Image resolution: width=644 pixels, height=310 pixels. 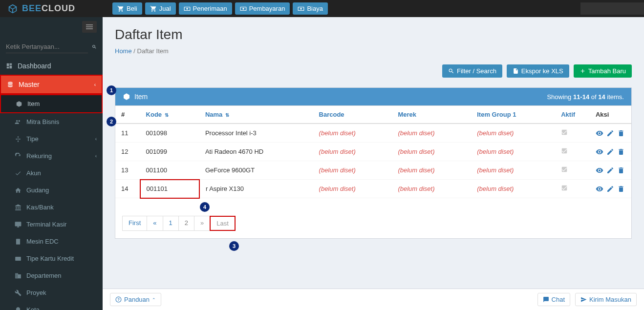 What do you see at coordinates (141, 97) in the screenshot?
I see `panel-title: Item` at bounding box center [141, 97].